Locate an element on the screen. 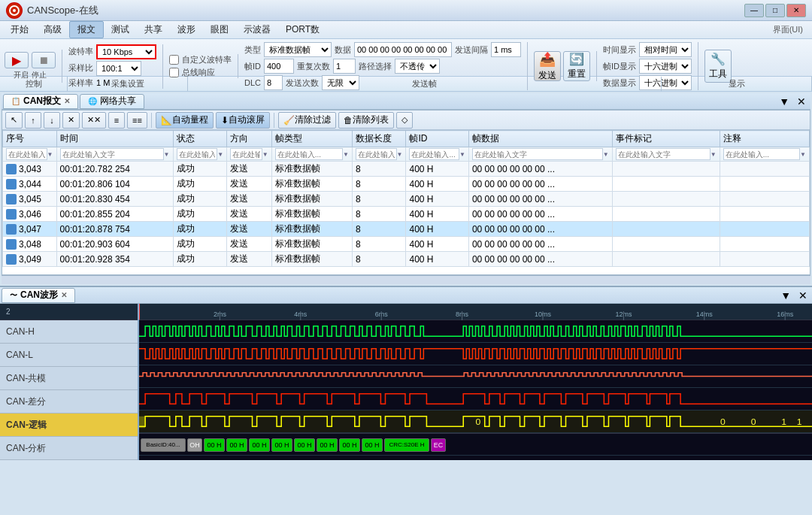 The image size is (812, 515). filter-time-input is located at coordinates (112, 154).